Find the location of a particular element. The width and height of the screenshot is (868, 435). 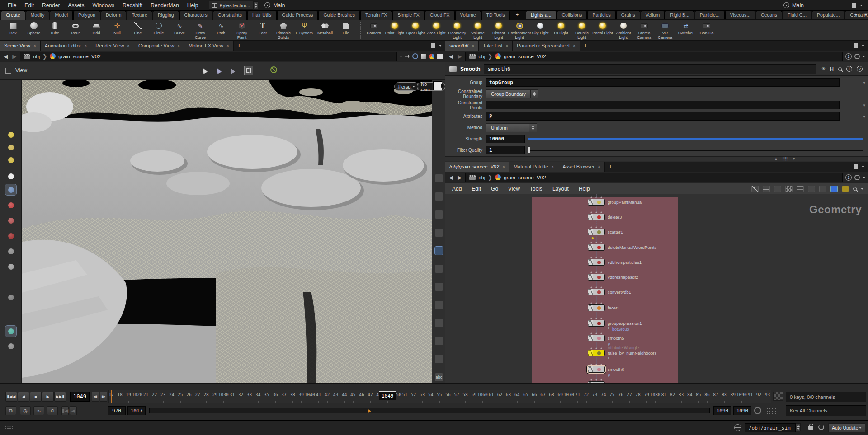

select-dynamics-icon is located at coordinates (232, 70).